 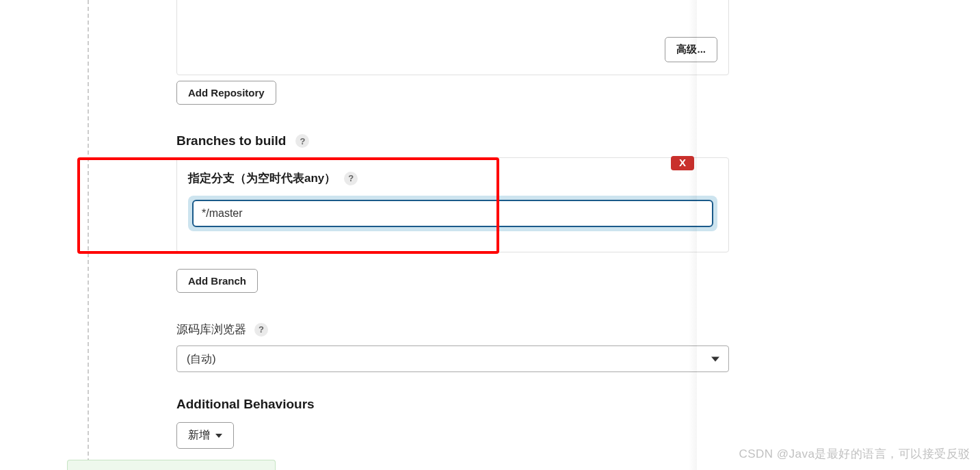 I want to click on repo-browser-label-text: 源码库浏览器, so click(x=211, y=330).